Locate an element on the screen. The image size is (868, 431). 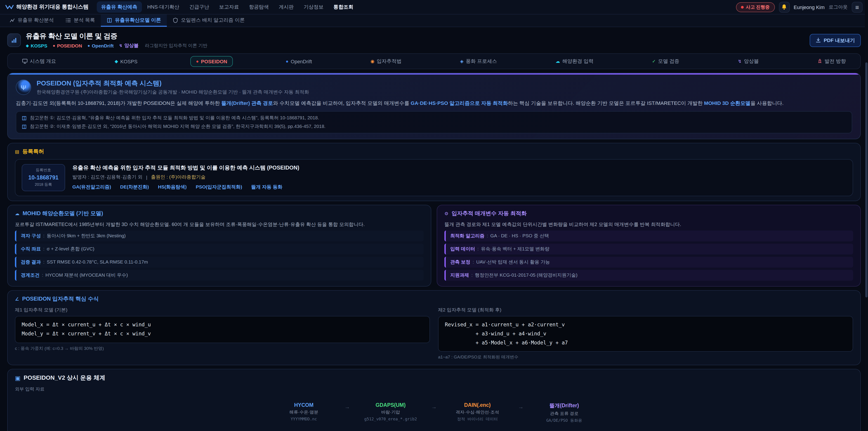
formula-model2: 제2 입자추적 모델 (최적화 후) Revised_x = a1·curren… is located at coordinates (646, 334).